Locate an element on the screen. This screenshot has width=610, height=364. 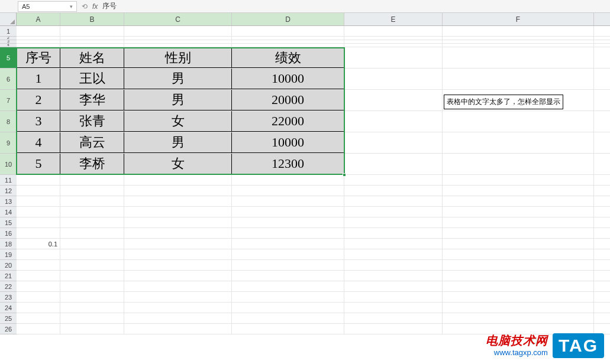
row-header: 11 is located at coordinates (8, 180).